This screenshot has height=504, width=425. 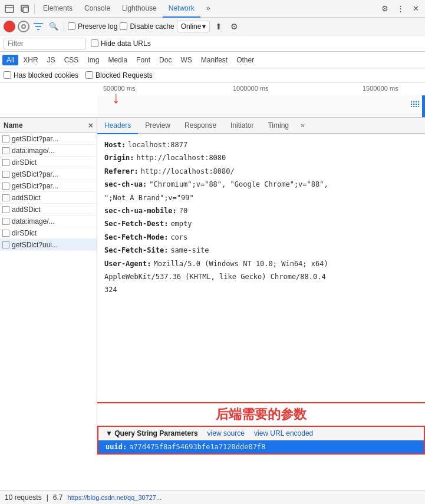 I want to click on tab-elements: Elements, so click(x=58, y=9).